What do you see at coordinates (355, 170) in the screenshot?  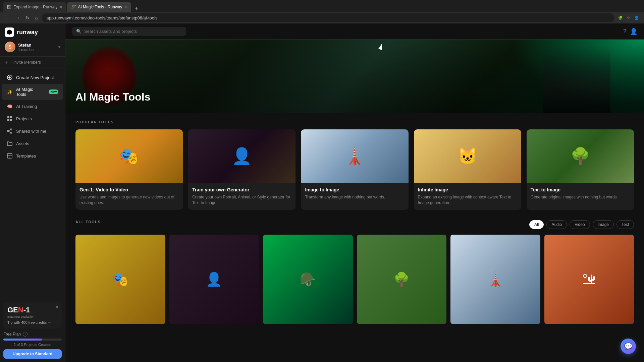 I see `tool-card-img2img: Image to Image Transform any image with …` at bounding box center [355, 170].